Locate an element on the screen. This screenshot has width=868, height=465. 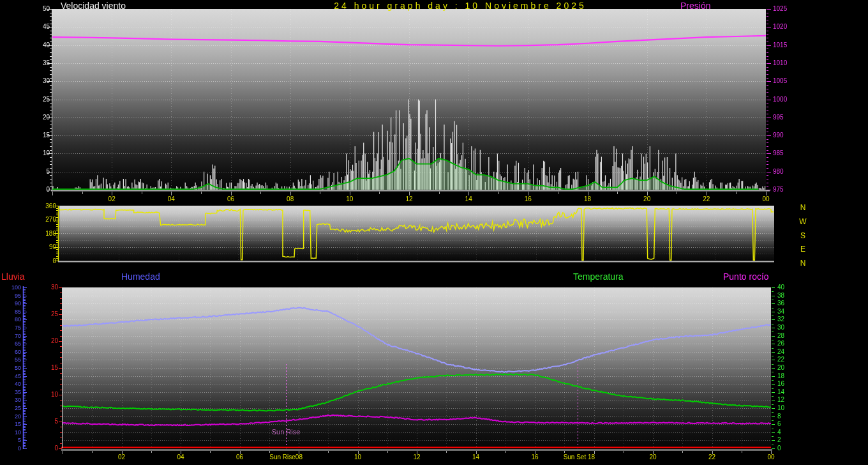
temperature-axis-label: 22 is located at coordinates (781, 360).